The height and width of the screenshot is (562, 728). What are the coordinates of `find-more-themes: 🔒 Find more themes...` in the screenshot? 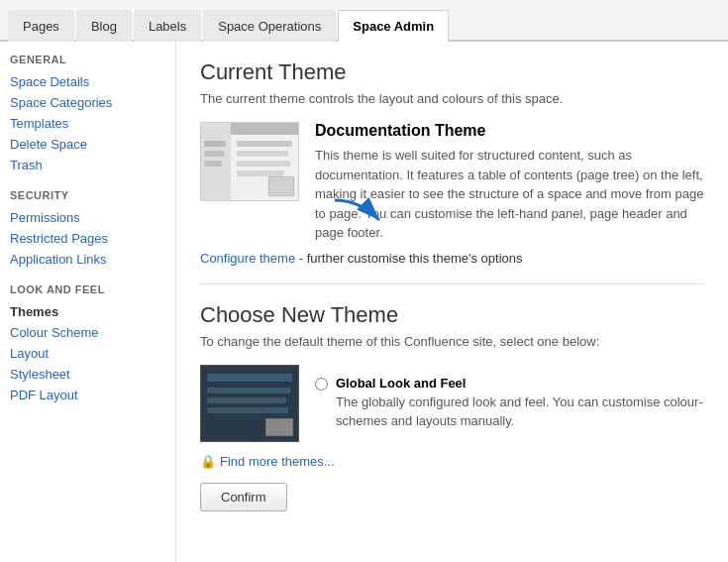 It's located at (452, 462).